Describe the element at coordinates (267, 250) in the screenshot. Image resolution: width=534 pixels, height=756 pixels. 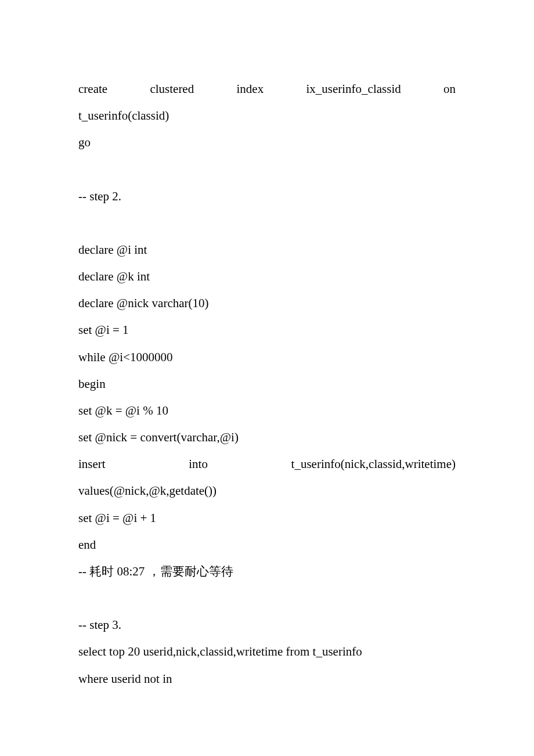
I see `code-line: declare @i int` at that location.